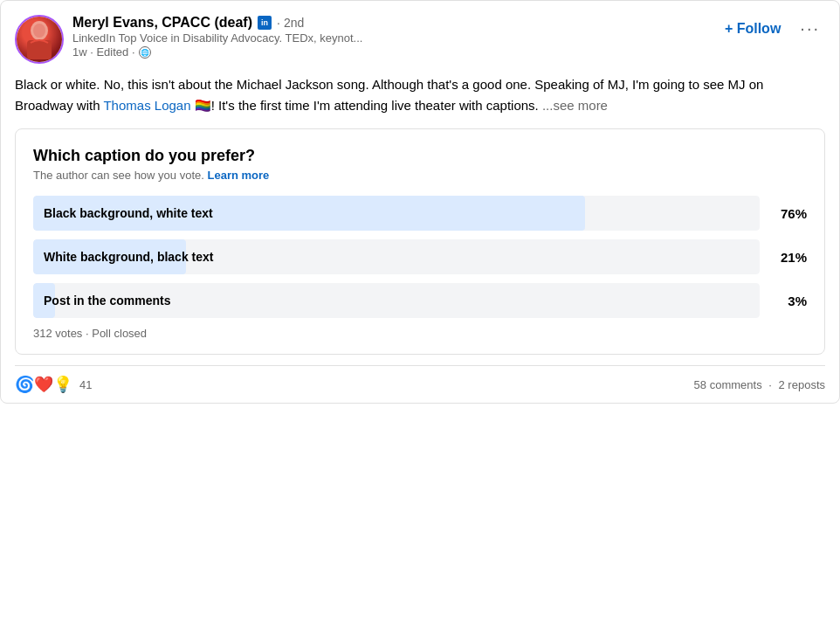  What do you see at coordinates (217, 23) in the screenshot?
I see `author-name-row: Meryl Evans, CPACC (deaf) in · 2nd` at bounding box center [217, 23].